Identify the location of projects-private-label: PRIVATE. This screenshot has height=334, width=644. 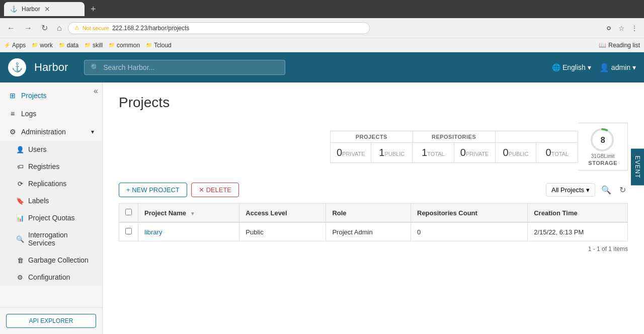
(353, 154).